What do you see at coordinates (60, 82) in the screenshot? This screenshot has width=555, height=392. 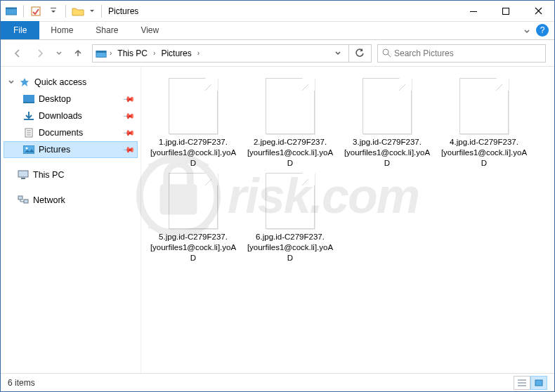 I see `sidebar-label: Quick access` at bounding box center [60, 82].